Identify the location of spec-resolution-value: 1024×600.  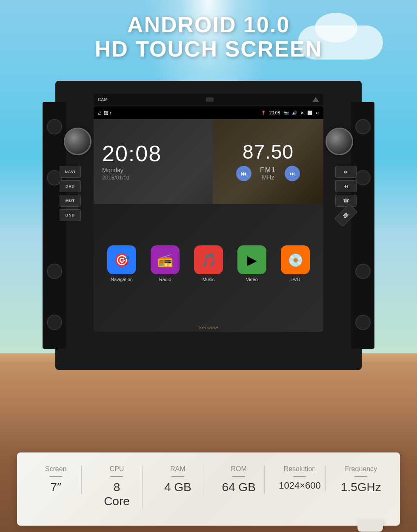
(300, 486).